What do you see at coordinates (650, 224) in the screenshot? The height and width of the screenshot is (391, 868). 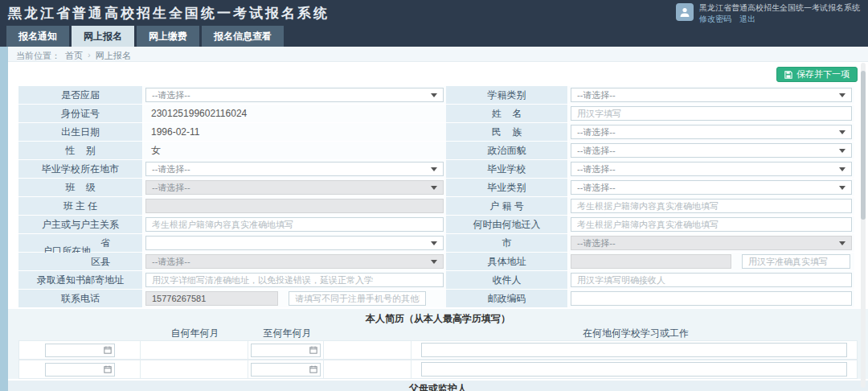 I see `form-cell-right: 何时由何地迁入` at bounding box center [650, 224].